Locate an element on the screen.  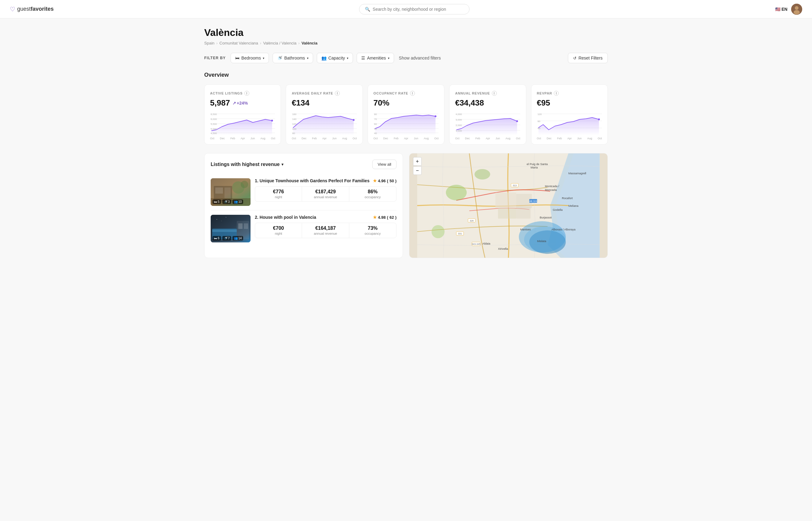
card-label-3: ANNUAL REVENUE i is located at coordinates (487, 93).